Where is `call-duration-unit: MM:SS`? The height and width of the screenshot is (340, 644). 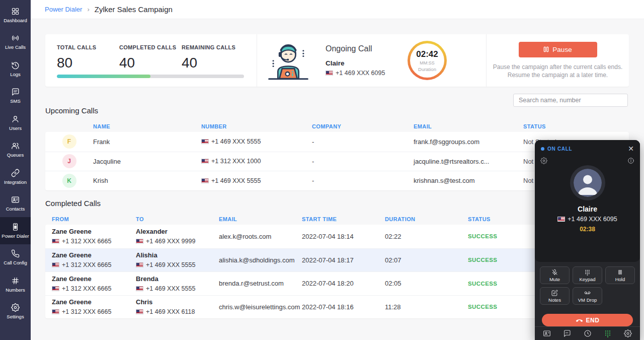 call-duration-unit: MM:SS is located at coordinates (427, 63).